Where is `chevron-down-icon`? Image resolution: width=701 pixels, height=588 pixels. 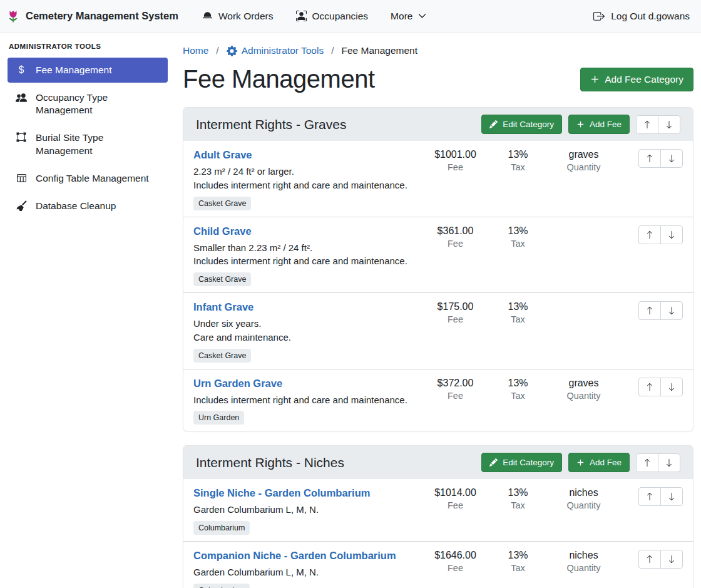
chevron-down-icon is located at coordinates (422, 16).